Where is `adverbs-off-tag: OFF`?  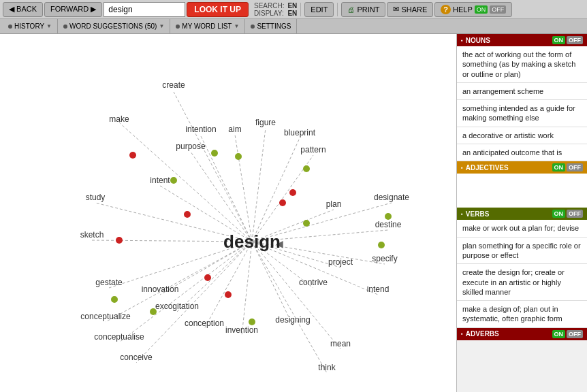
adverbs-off-tag: OFF is located at coordinates (575, 334).